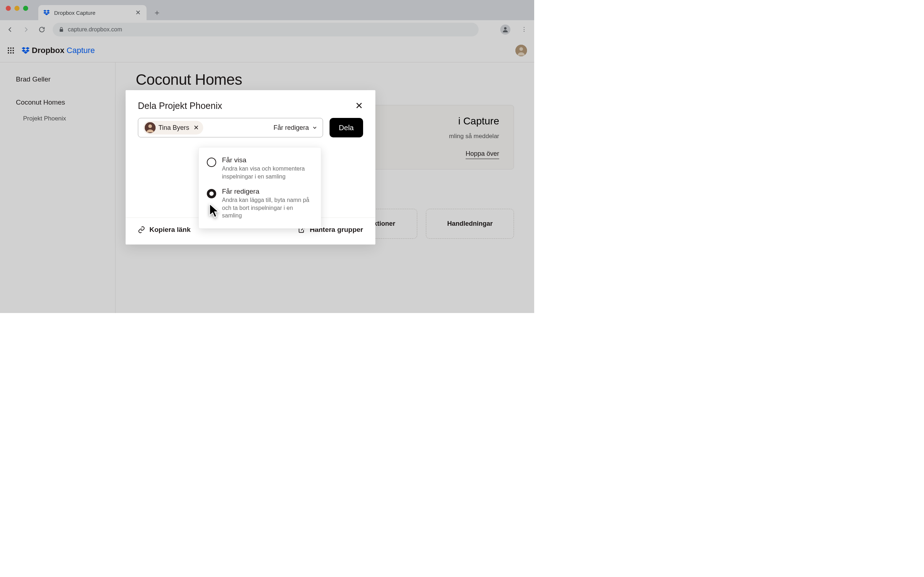 This screenshot has width=924, height=577. Describe the element at coordinates (10, 30) in the screenshot. I see `back-button` at that location.